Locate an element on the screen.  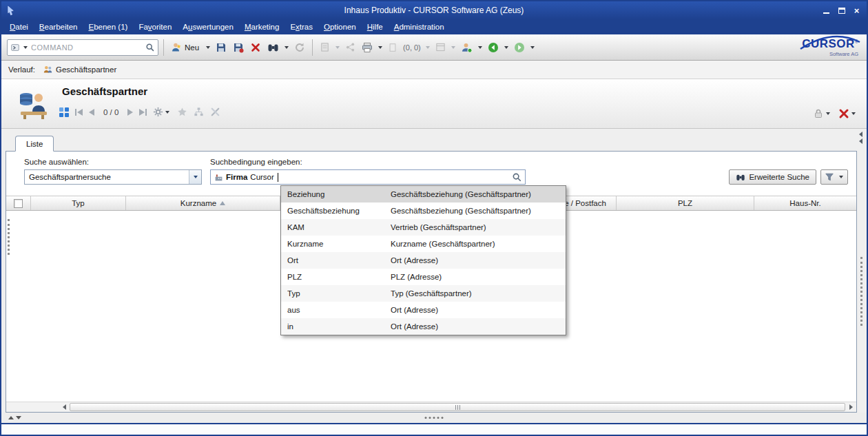
navigate-back-dropdown-icon is located at coordinates (506, 48).